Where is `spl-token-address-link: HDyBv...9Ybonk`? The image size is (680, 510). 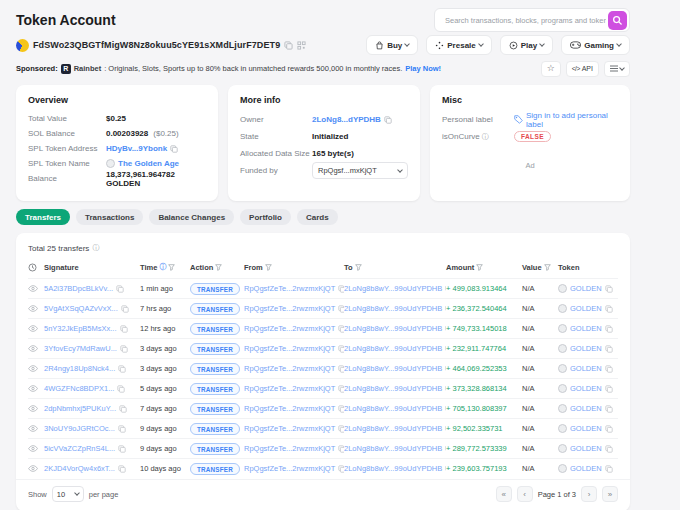 spl-token-address-link: HDyBv...9Ybonk is located at coordinates (136, 148).